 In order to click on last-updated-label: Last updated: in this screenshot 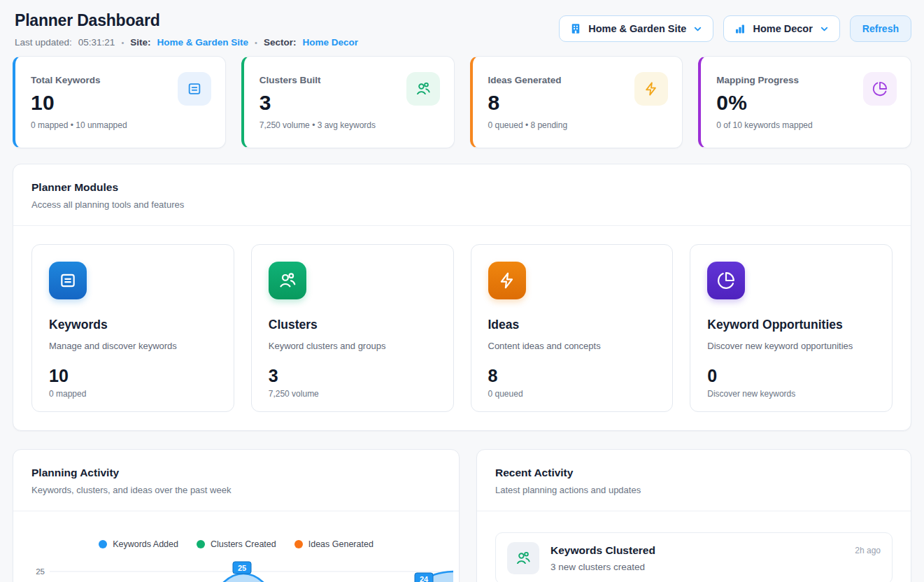, I will do `click(43, 42)`.